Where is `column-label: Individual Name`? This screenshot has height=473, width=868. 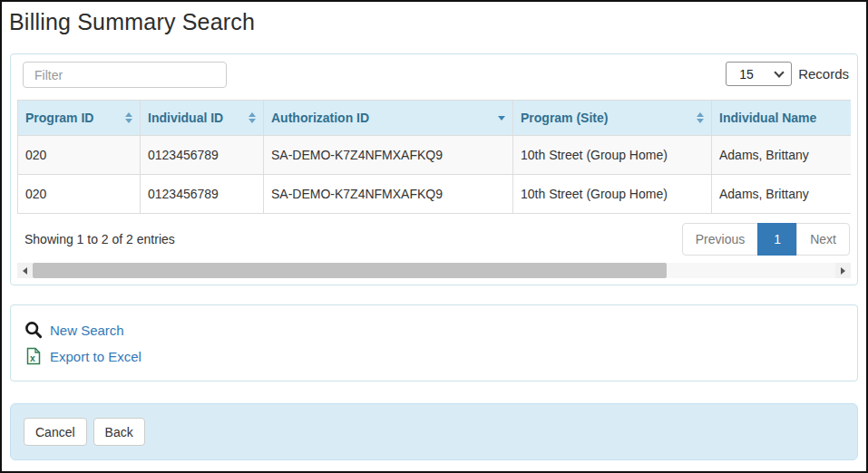
column-label: Individual Name is located at coordinates (767, 118).